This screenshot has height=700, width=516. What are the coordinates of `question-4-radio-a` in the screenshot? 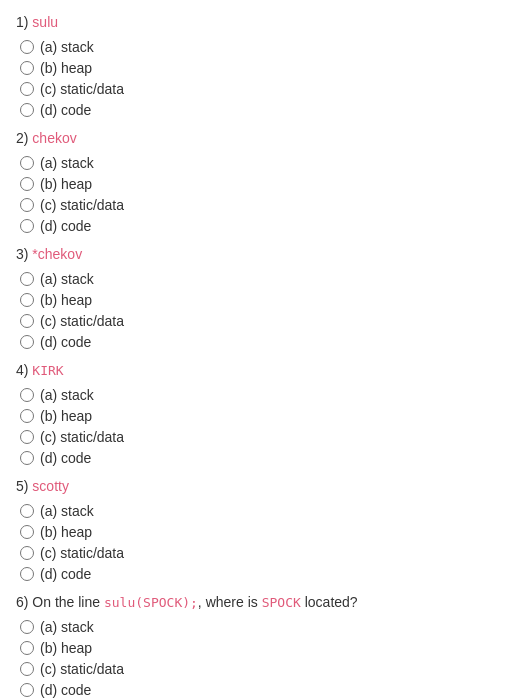 It's located at (27, 395).